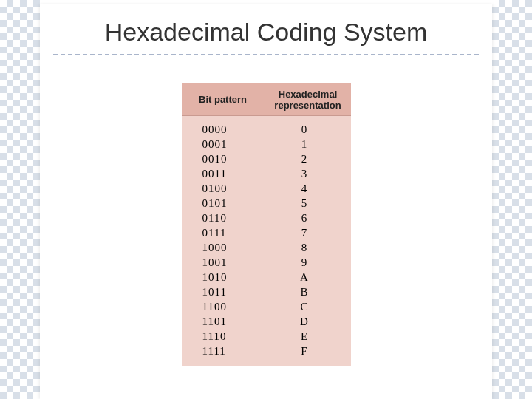  I want to click on page-title: Hexadecimal Coding System, so click(266, 30).